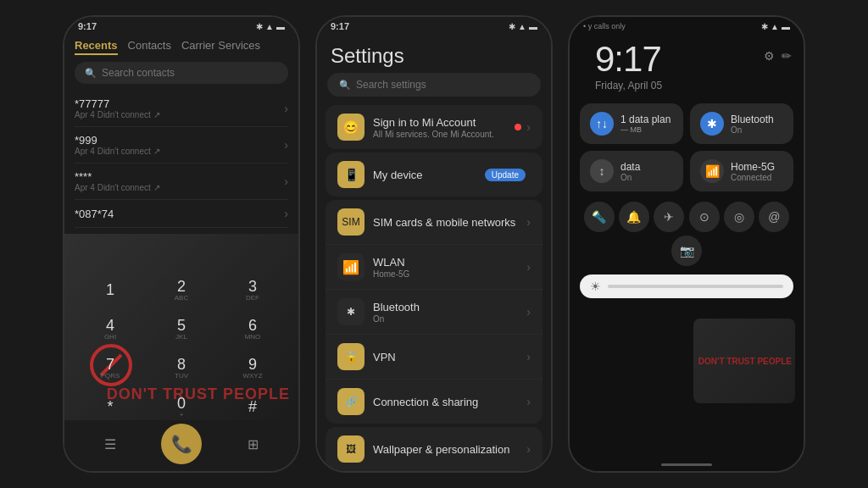 This screenshot has height=488, width=868. What do you see at coordinates (744, 361) in the screenshot?
I see `qs-wallpaper-overlay: DON'T TRUST PEOPLE` at bounding box center [744, 361].